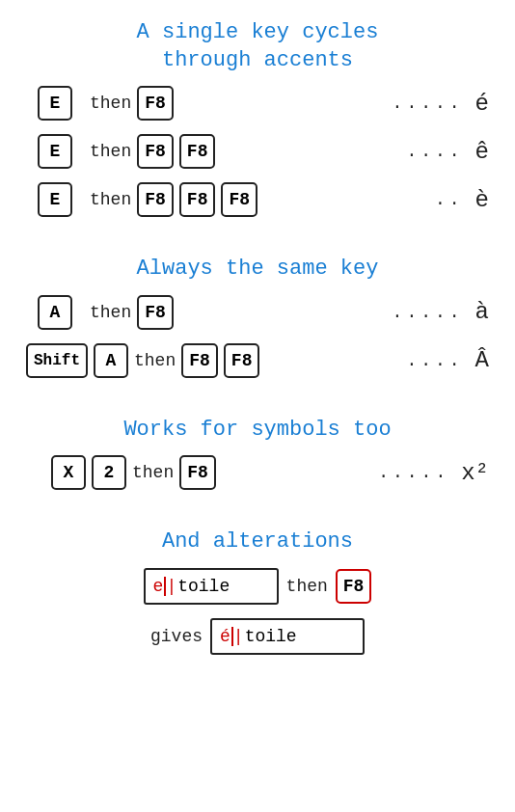  I want to click on key-F8-3c: F8, so click(239, 200).